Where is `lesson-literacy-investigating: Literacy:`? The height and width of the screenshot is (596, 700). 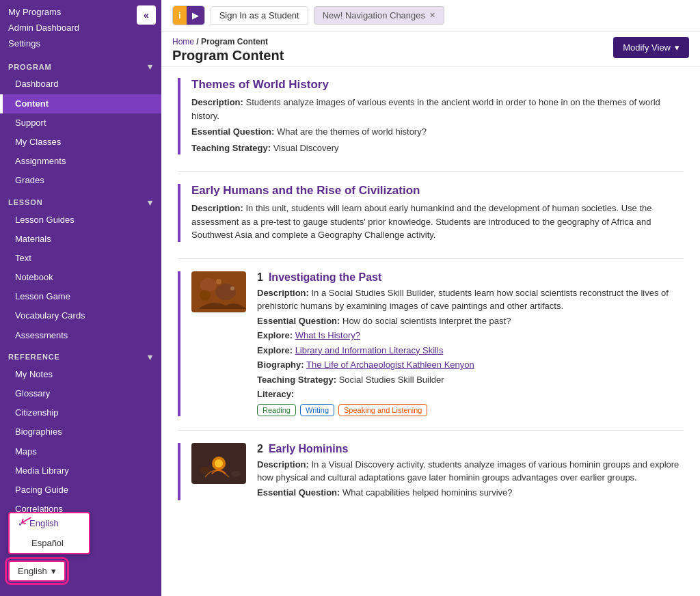 lesson-literacy-investigating: Literacy: is located at coordinates (470, 394).